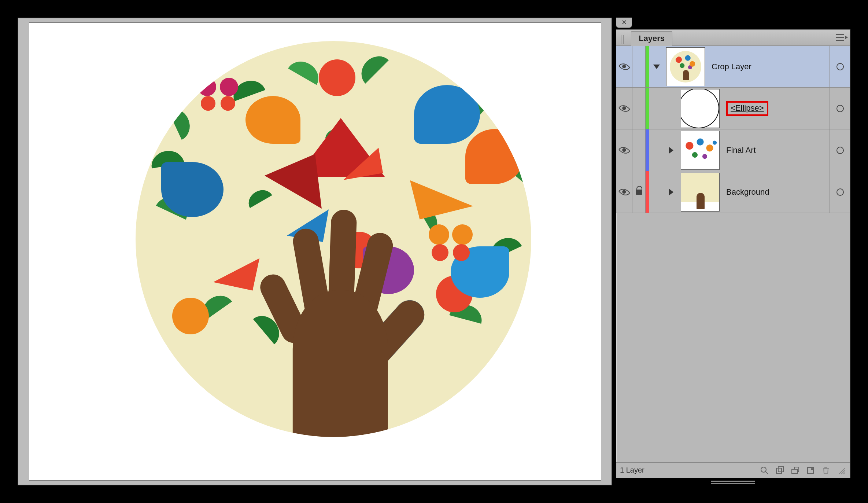 Image resolution: width=868 pixels, height=503 pixels. I want to click on panel-resize-grip, so click(733, 482).